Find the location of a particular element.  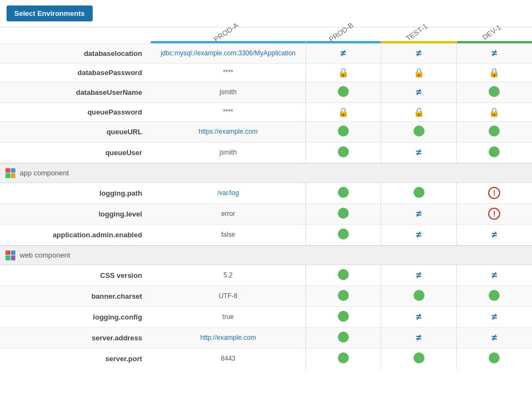

top-bar: Select Environments is located at coordinates (266, 14).